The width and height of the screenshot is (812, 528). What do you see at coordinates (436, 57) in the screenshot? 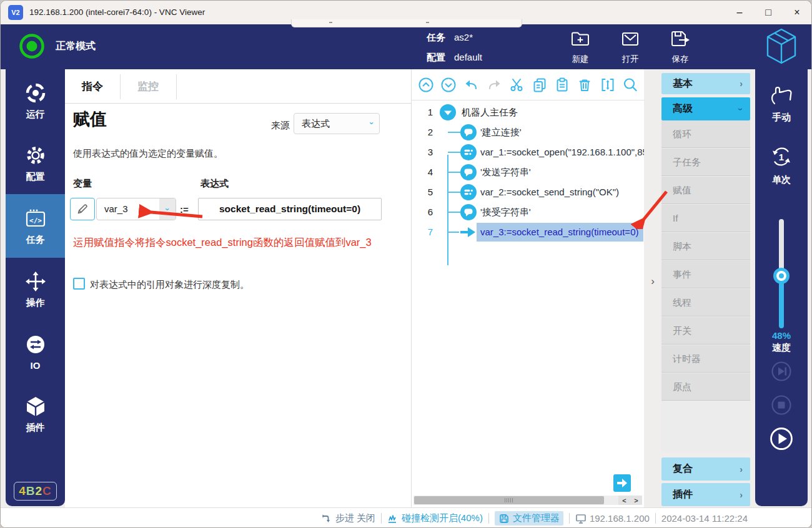
I see `config-label: 配置` at bounding box center [436, 57].